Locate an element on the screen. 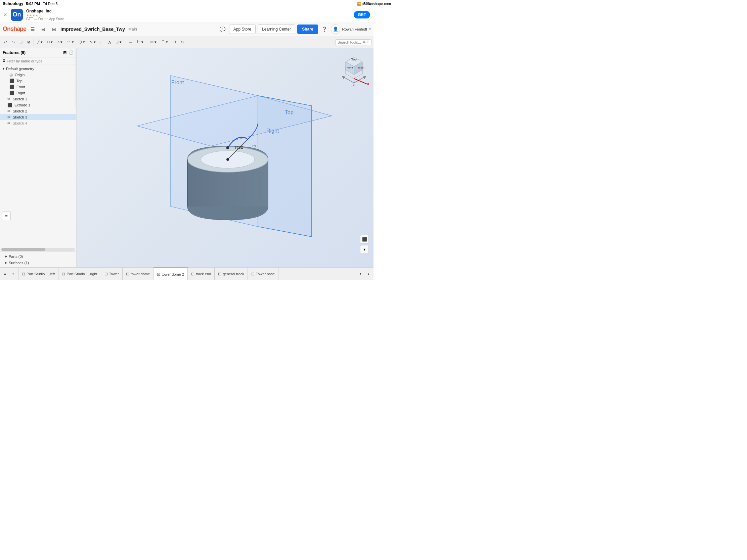  surfaces-label: Surfaces (1) is located at coordinates (19, 263).